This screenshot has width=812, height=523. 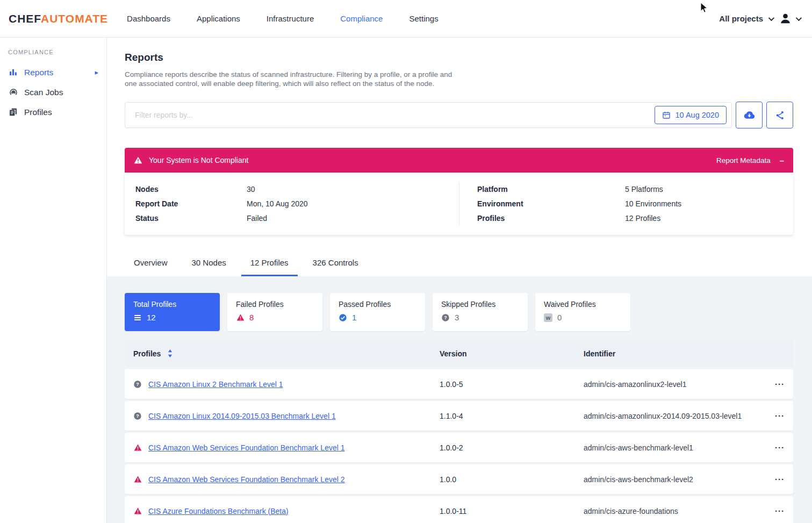 I want to click on sidebar: COMPLIANCE Reports ▸ Scan Jobs ▸ Profile…, so click(x=54, y=281).